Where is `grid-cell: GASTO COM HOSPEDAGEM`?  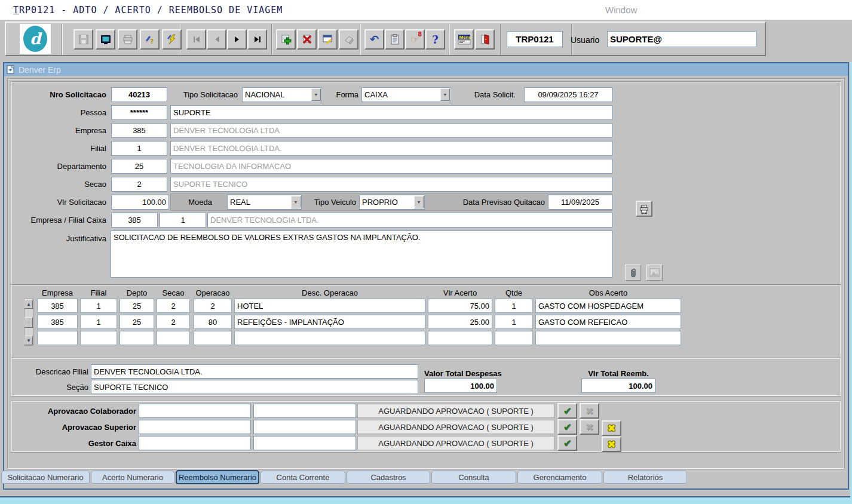
grid-cell: GASTO COM HOSPEDAGEM is located at coordinates (608, 306).